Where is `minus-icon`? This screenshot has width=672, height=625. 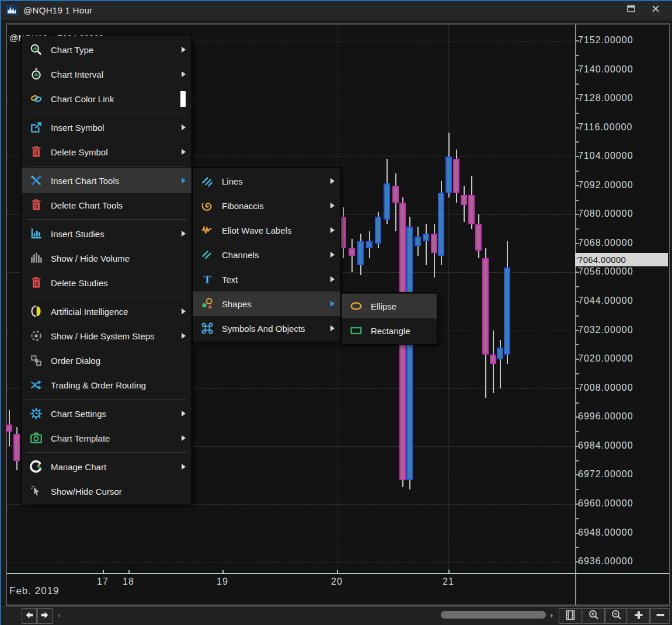
minus-icon is located at coordinates (660, 616).